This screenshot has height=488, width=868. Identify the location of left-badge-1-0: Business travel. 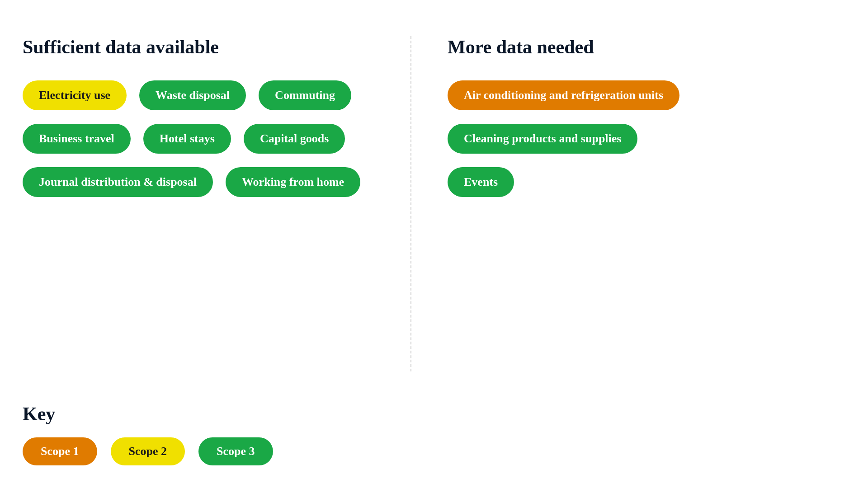
(77, 139).